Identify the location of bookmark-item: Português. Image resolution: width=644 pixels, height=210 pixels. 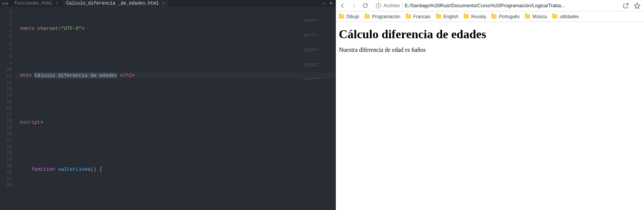
(505, 17).